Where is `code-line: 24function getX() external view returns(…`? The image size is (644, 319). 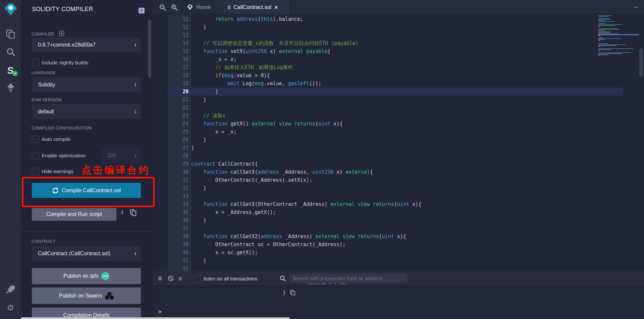 code-line: 24function getX() external view returns(… is located at coordinates (398, 124).